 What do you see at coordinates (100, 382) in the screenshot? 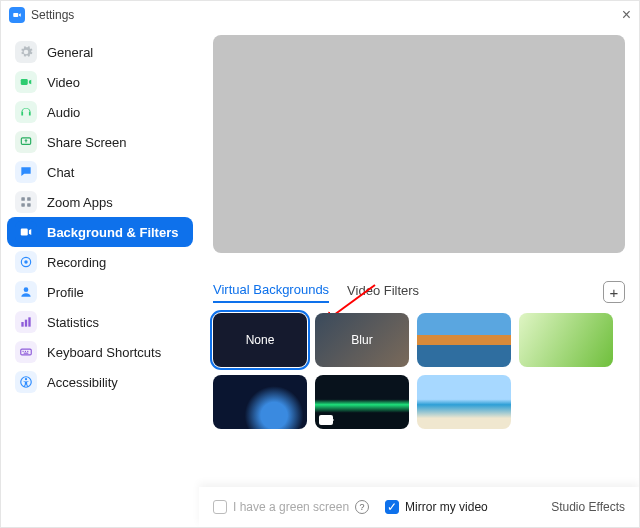
I see `sidebar-item-accessibility: Accessibility` at bounding box center [100, 382].